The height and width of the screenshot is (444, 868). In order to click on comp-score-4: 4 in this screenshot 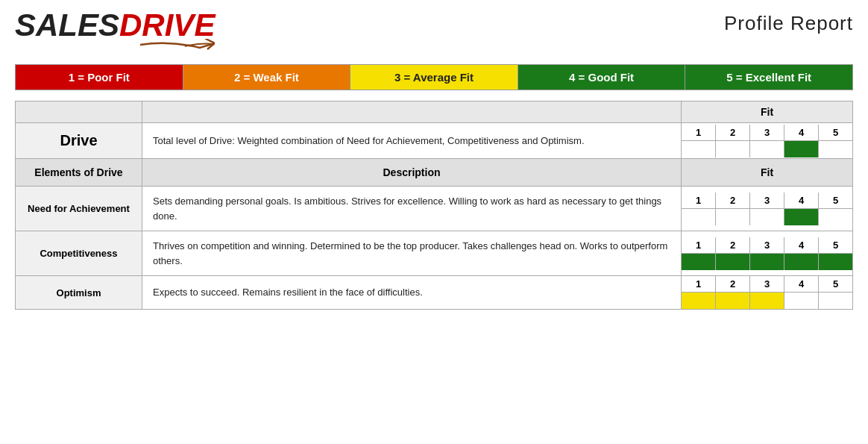, I will do `click(802, 245)`.